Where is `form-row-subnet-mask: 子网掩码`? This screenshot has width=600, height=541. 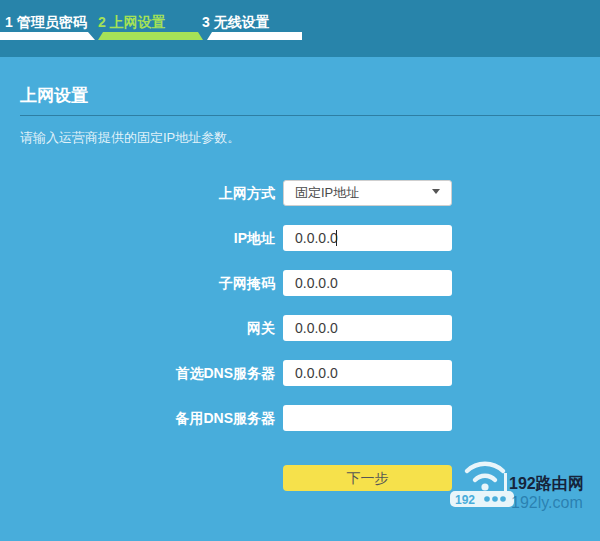
form-row-subnet-mask: 子网掩码 is located at coordinates (300, 283).